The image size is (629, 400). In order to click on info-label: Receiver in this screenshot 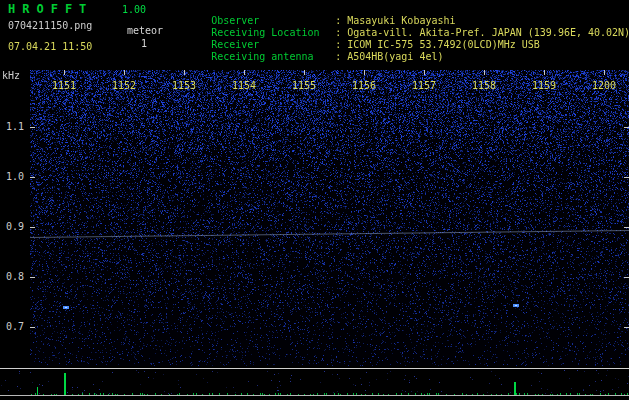, I will do `click(273, 45)`.